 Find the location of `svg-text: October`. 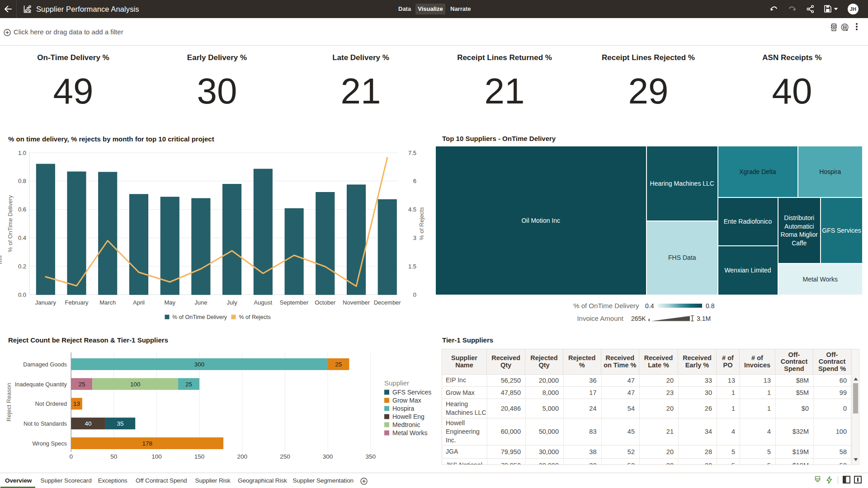

svg-text: October is located at coordinates (326, 303).